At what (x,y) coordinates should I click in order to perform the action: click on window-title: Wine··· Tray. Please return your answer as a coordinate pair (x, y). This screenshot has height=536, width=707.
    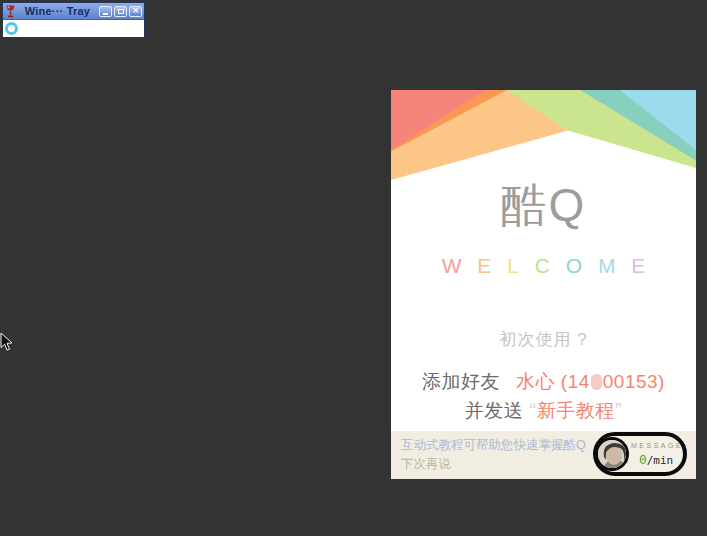
    Looking at the image, I should click on (58, 12).